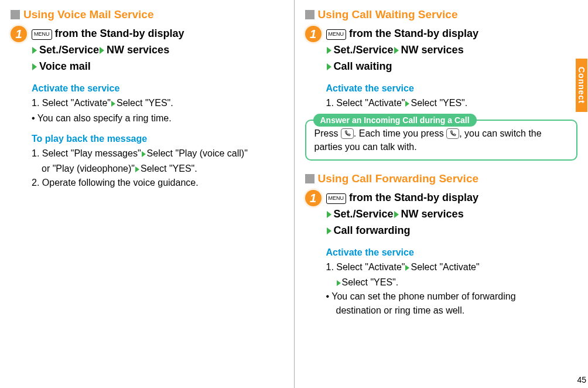 Image resolution: width=588 pixels, height=388 pixels. What do you see at coordinates (442, 15) in the screenshot?
I see `section-call-waiting-title: Using Call Waiting Service` at bounding box center [442, 15].